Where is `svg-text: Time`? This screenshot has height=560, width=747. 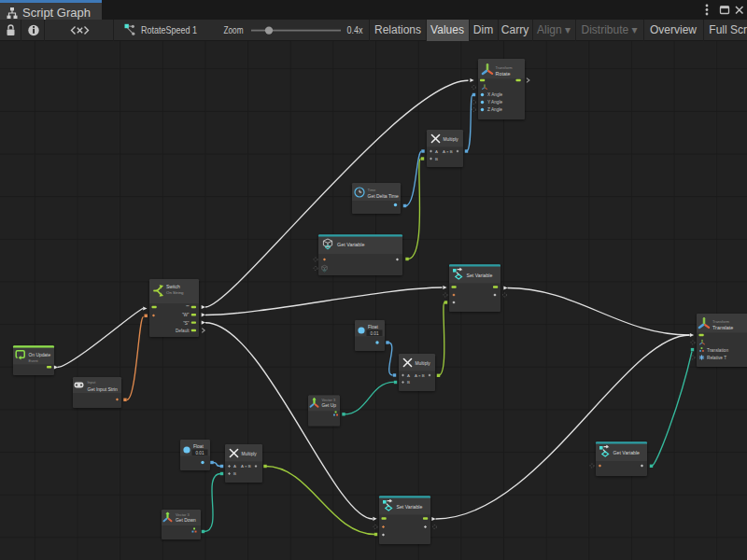 svg-text: Time is located at coordinates (373, 190).